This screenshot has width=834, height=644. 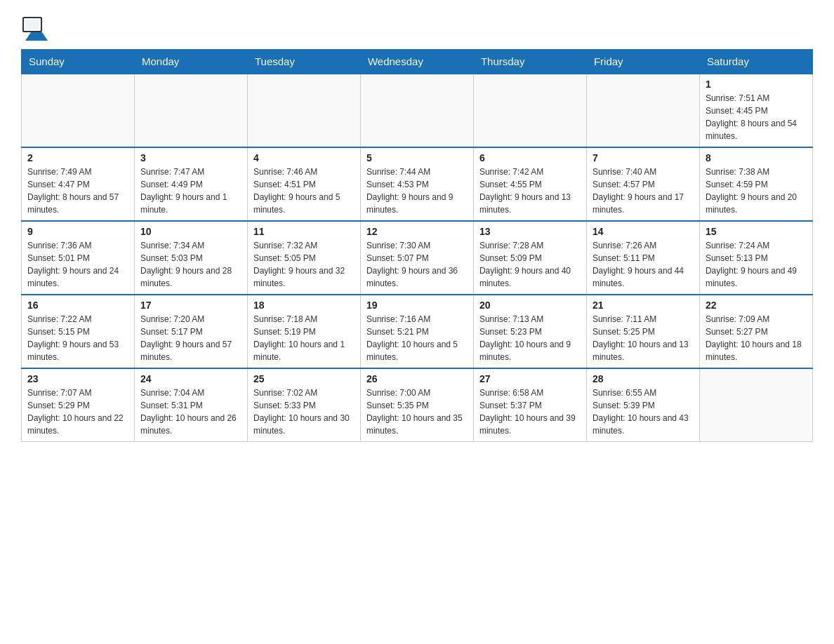 What do you see at coordinates (530, 305) in the screenshot?
I see `day-number: 20` at bounding box center [530, 305].